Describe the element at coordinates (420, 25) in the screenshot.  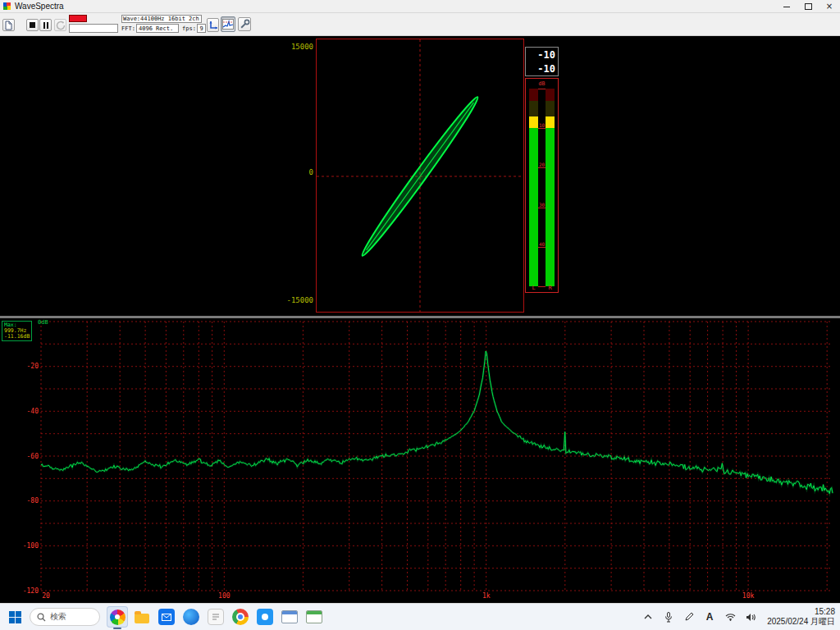
I see `toolbar: Wave:44100Hz 16bit 2ch FFT: 4096 Rect. f…` at that location.